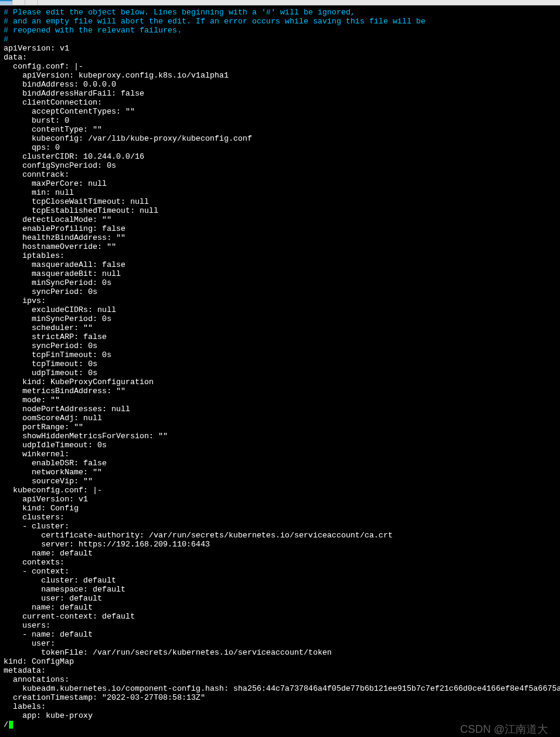 This screenshot has width=560, height=737. What do you see at coordinates (36, 527) in the screenshot?
I see `yaml-line: - cluster:` at bounding box center [36, 527].